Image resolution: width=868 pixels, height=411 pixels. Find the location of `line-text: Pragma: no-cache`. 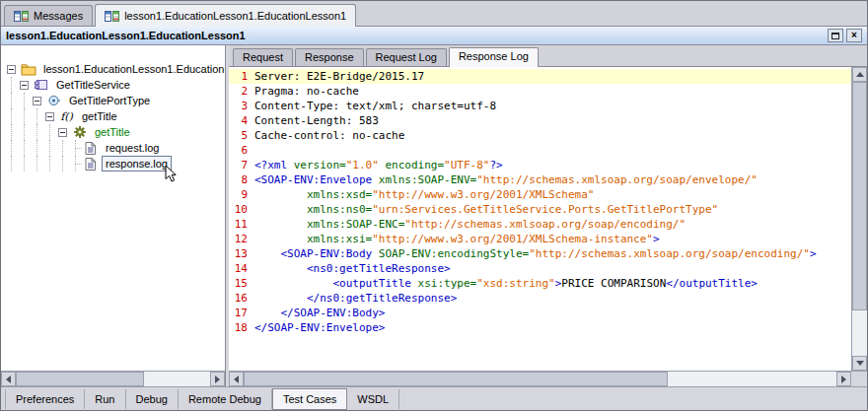

line-text: Pragma: no-cache is located at coordinates (307, 91).